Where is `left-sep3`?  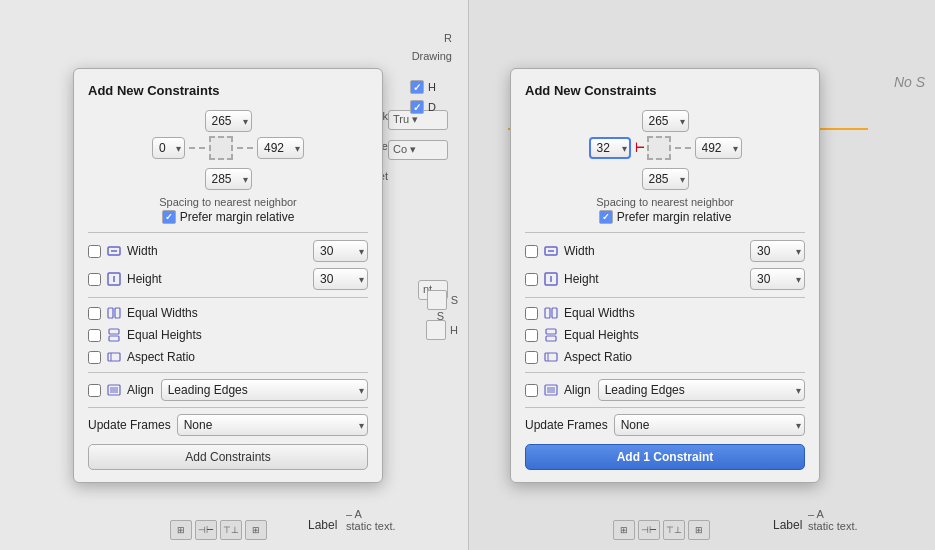 left-sep3 is located at coordinates (228, 372).